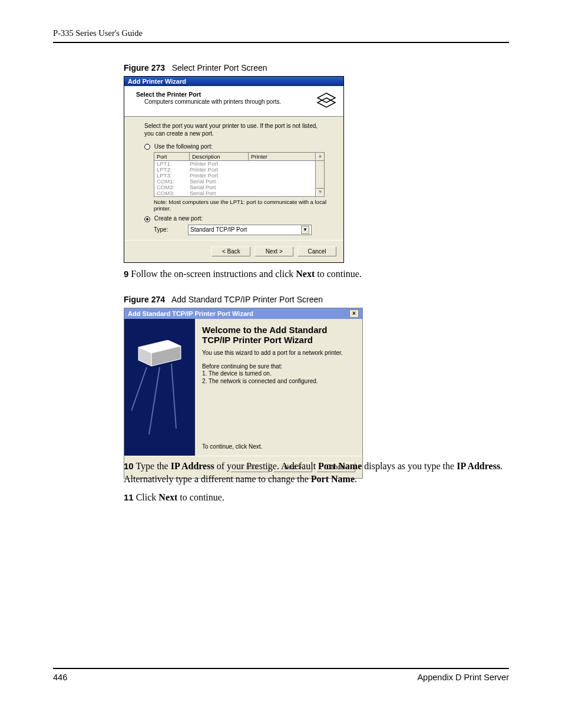  What do you see at coordinates (240, 164) in the screenshot?
I see `port-list-row: LPT1:Printer Port` at bounding box center [240, 164].